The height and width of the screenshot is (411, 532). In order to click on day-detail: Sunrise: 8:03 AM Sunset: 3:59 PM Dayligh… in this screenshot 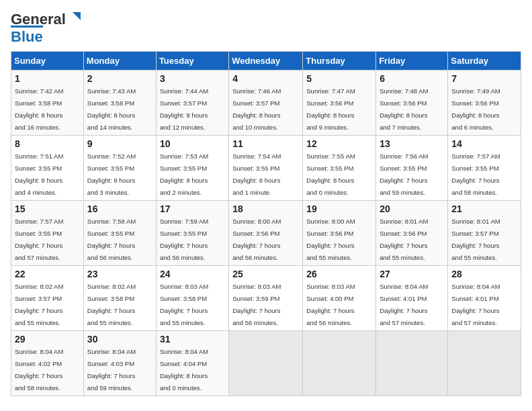, I will do `click(257, 305)`.